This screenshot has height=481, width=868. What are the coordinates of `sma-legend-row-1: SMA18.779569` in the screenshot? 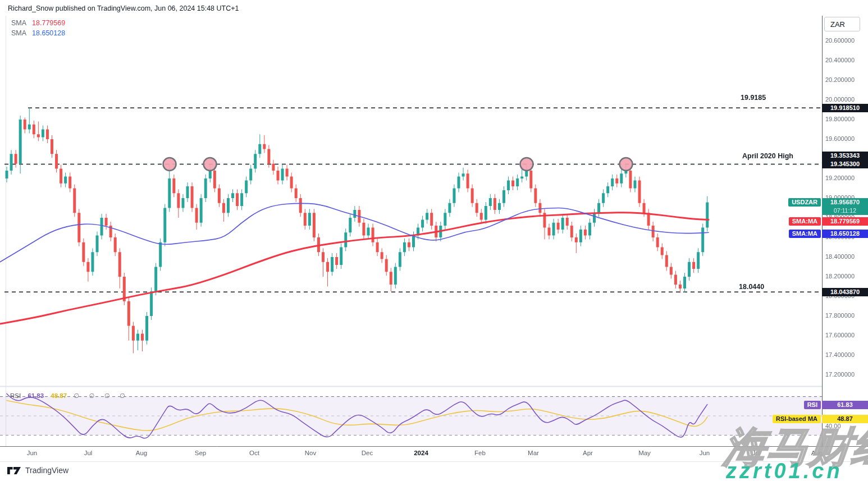 It's located at (38, 23).